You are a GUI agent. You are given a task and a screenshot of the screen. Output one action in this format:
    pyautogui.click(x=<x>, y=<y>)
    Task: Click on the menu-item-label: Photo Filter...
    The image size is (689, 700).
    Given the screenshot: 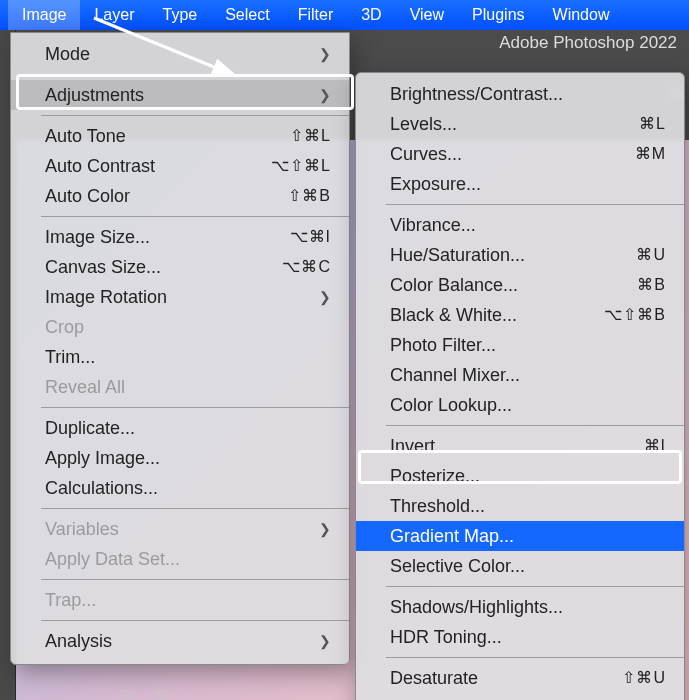 What is the action you would take?
    pyautogui.click(x=528, y=345)
    